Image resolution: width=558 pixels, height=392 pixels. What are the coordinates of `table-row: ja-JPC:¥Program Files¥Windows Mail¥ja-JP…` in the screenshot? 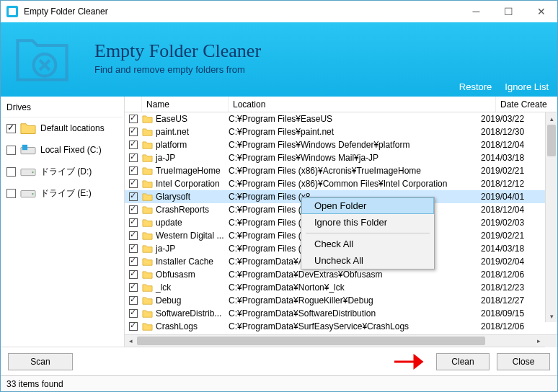 It's located at (335, 158).